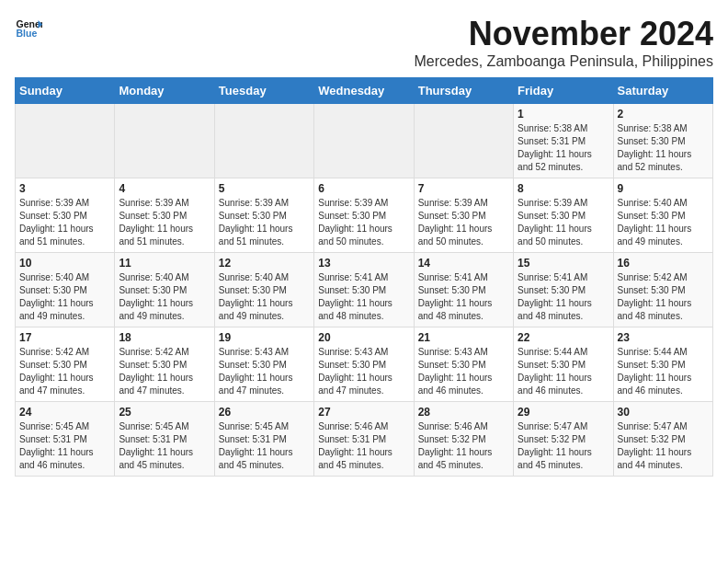 This screenshot has height=563, width=728. Describe the element at coordinates (463, 263) in the screenshot. I see `day-number: 14` at that location.